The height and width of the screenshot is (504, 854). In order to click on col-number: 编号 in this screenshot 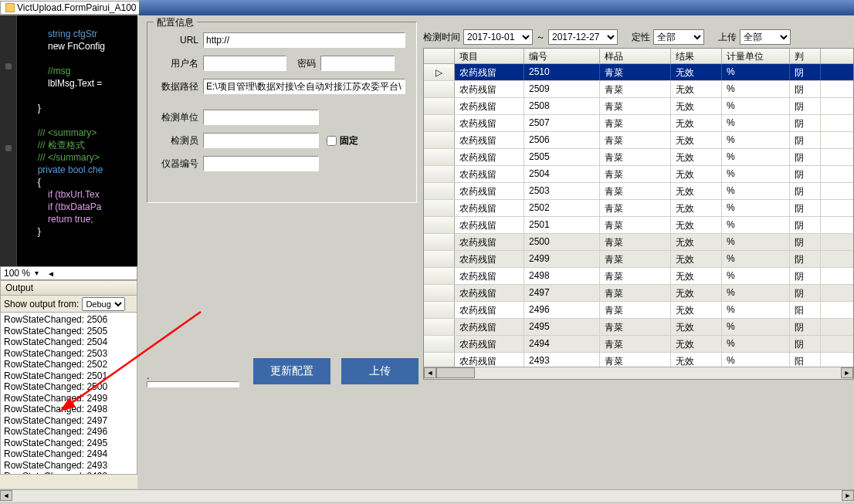, I will do `click(562, 56)`.